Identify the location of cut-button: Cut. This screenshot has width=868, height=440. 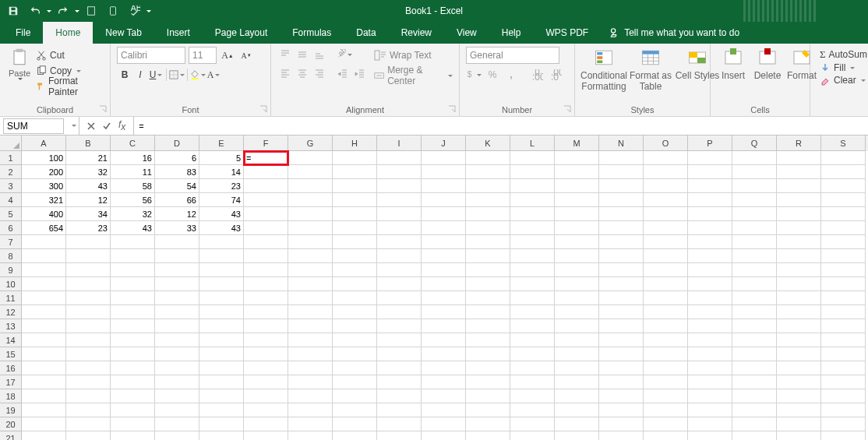
(69, 55).